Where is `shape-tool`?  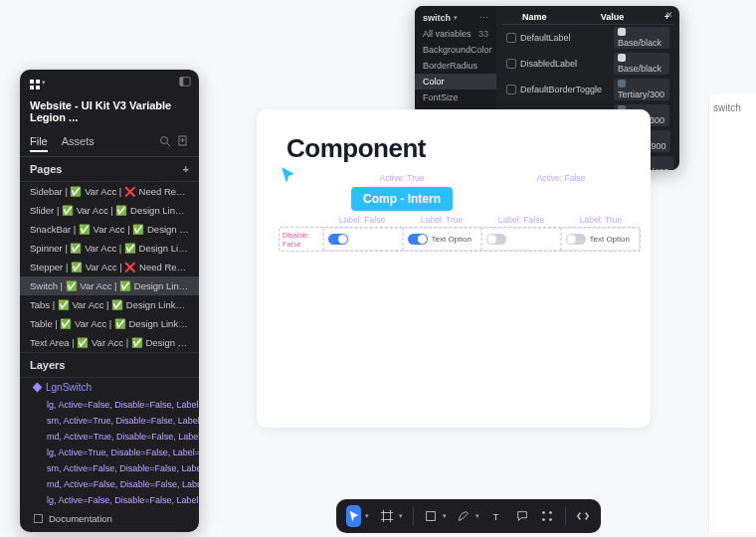
shape-tool is located at coordinates (430, 516).